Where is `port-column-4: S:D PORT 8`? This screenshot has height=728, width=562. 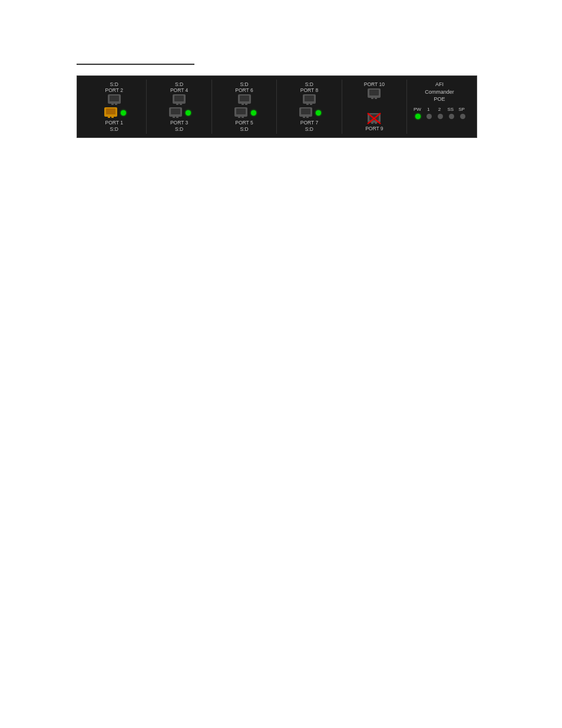 port-column-4: S:D PORT 8 is located at coordinates (309, 107).